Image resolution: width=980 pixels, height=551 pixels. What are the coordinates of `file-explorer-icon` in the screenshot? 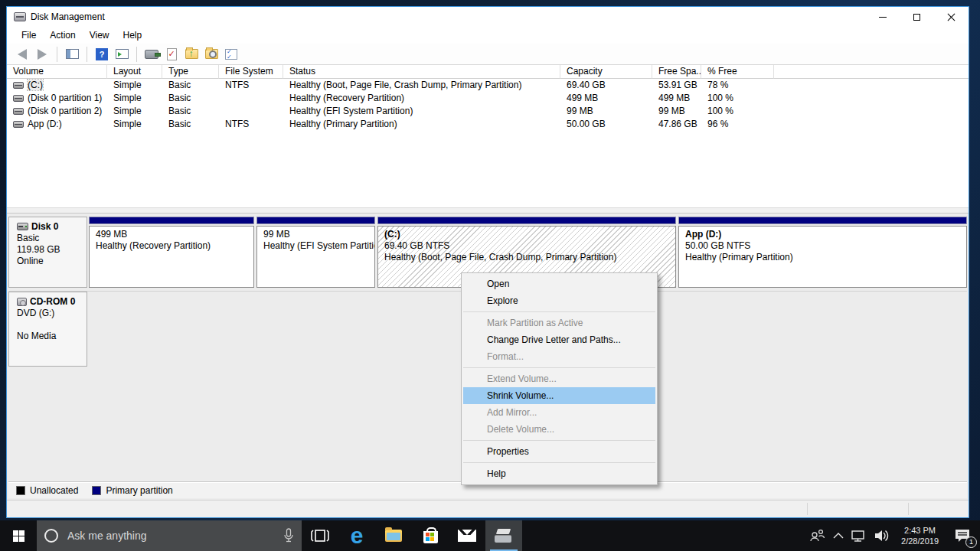 It's located at (394, 536).